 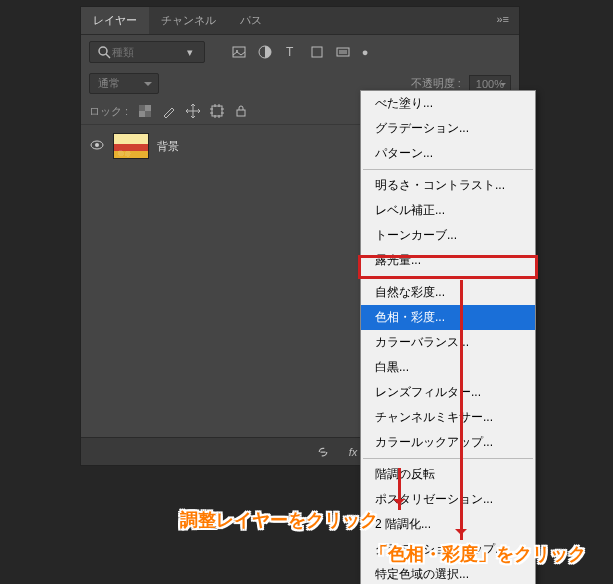 I want to click on search-icon, so click(x=104, y=52).